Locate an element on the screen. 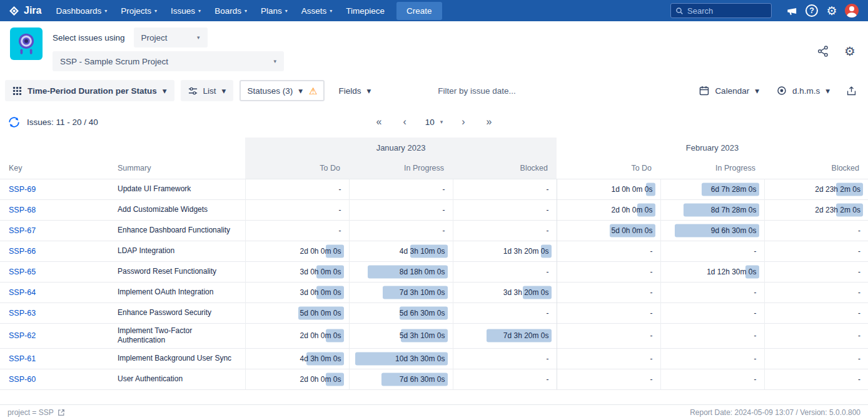 The image size is (868, 420). duration-cell: 3d 0h 0m 0s is located at coordinates (297, 271).